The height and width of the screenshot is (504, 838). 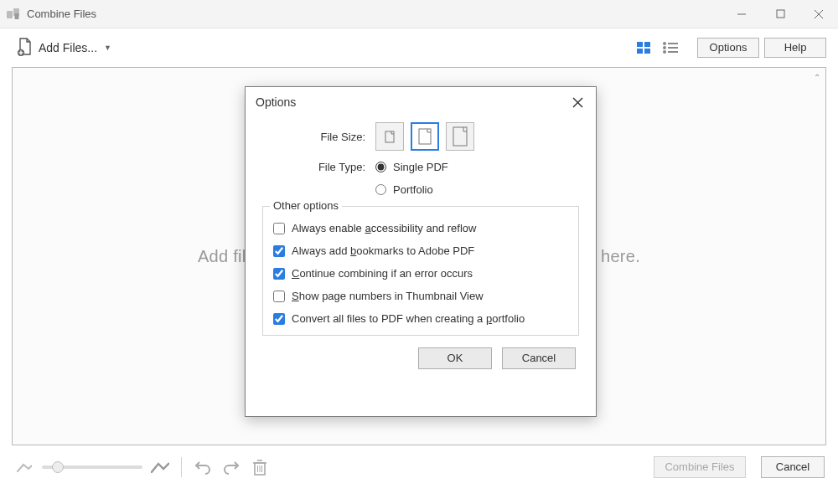 I want to click on view-mode-switch, so click(x=657, y=48).